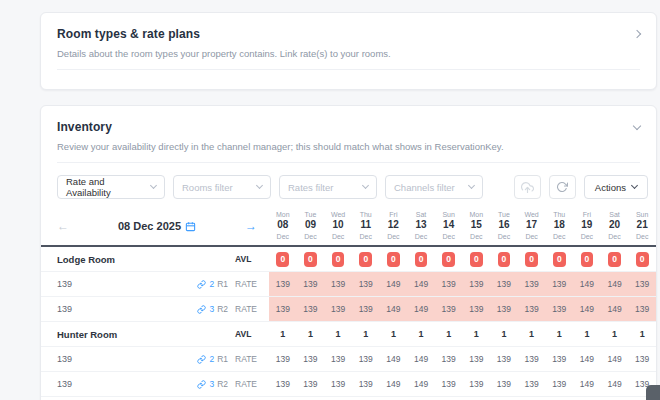 The height and width of the screenshot is (400, 660). I want to click on rates-filter-select: Rates filter, so click(328, 187).